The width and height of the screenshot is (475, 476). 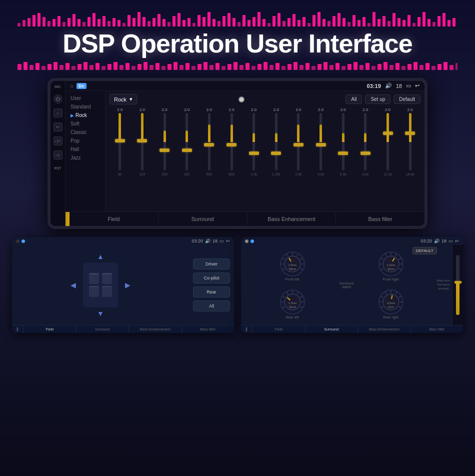 I want to click on nav-up-arrow: ▲, so click(x=100, y=256).